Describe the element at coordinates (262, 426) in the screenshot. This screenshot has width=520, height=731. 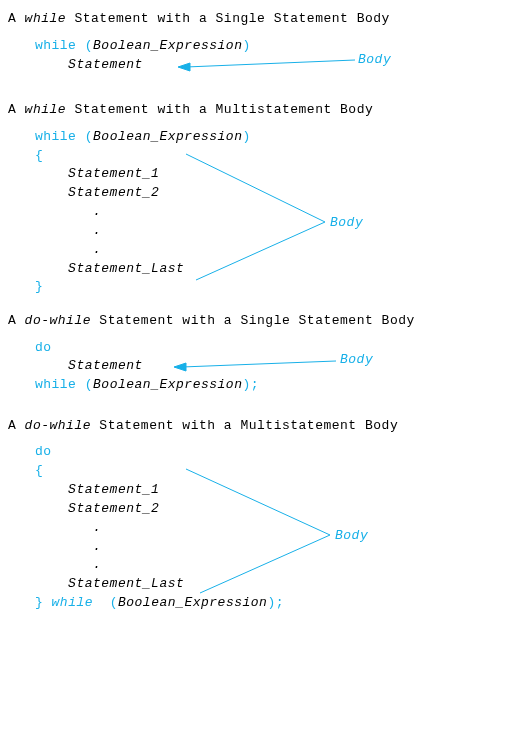
I see `section4-heading: A do-while Statement with a Multistateme…` at that location.